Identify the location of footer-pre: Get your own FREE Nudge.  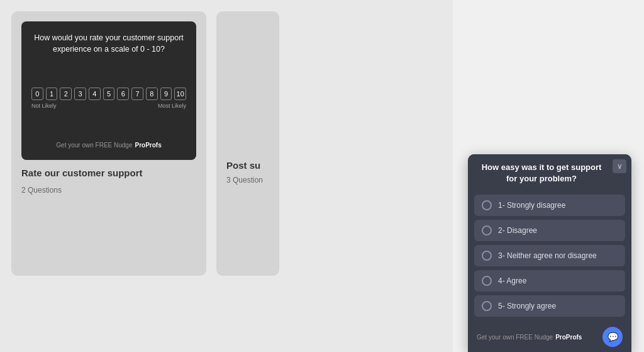
(514, 338).